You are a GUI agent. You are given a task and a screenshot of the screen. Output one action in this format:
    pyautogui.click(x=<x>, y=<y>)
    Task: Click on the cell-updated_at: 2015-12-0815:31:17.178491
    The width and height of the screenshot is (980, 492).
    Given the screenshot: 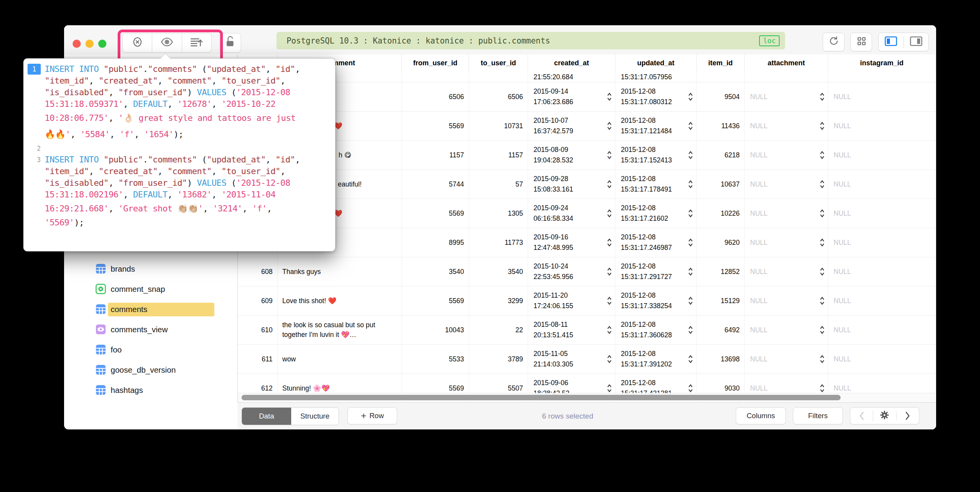 What is the action you would take?
    pyautogui.click(x=656, y=184)
    